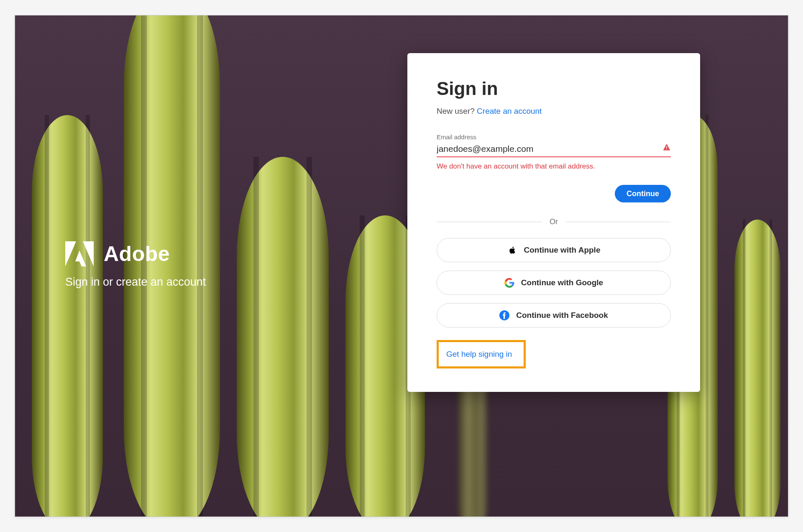 This screenshot has width=803, height=532. What do you see at coordinates (481, 354) in the screenshot?
I see `help-highlight-box: Get help signing in` at bounding box center [481, 354].